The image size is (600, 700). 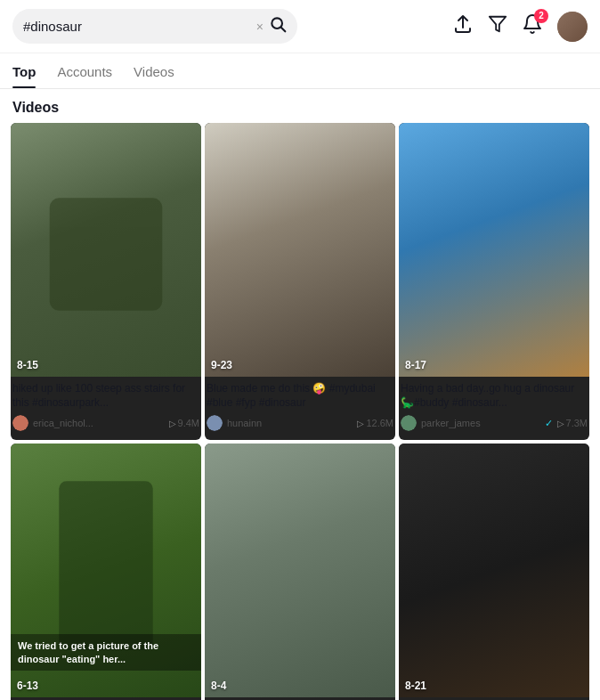 What do you see at coordinates (106, 281) in the screenshot?
I see `video-card: 8-15hiked up like 100 steep ass stairs f…` at bounding box center [106, 281].